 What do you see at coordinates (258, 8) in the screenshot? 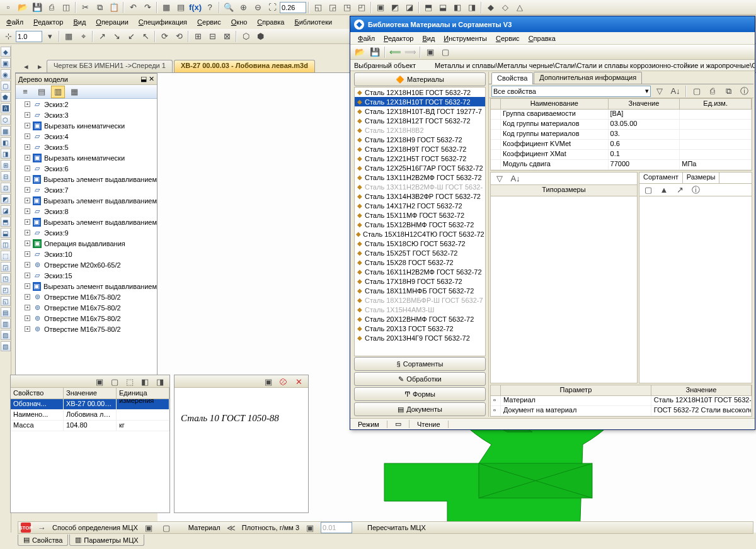
I see `zoom-out-icon: ⊖` at bounding box center [258, 8].